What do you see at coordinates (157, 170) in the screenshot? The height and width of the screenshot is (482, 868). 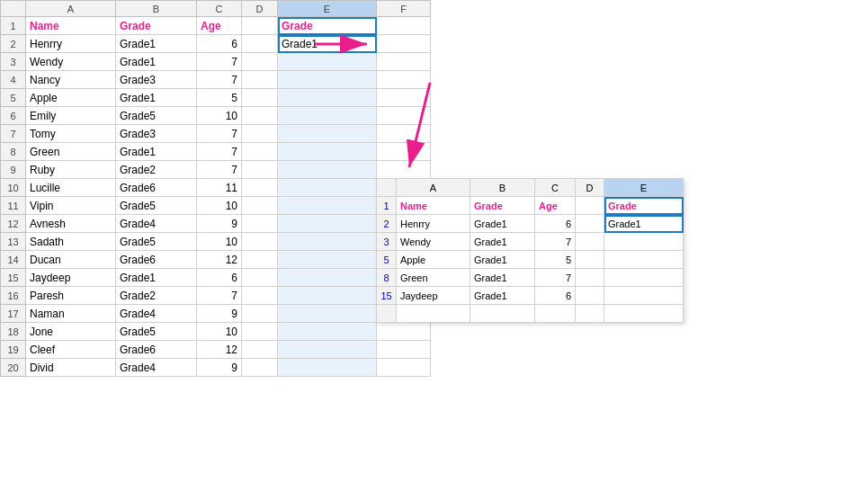 I see `cell-B9: Grade2` at bounding box center [157, 170].